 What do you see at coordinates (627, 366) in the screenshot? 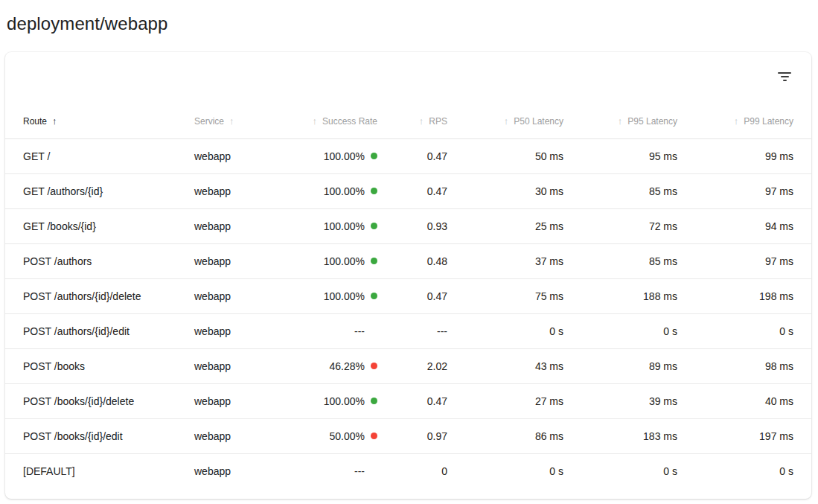
I see `p95-latency-cell: 89 ms` at bounding box center [627, 366].